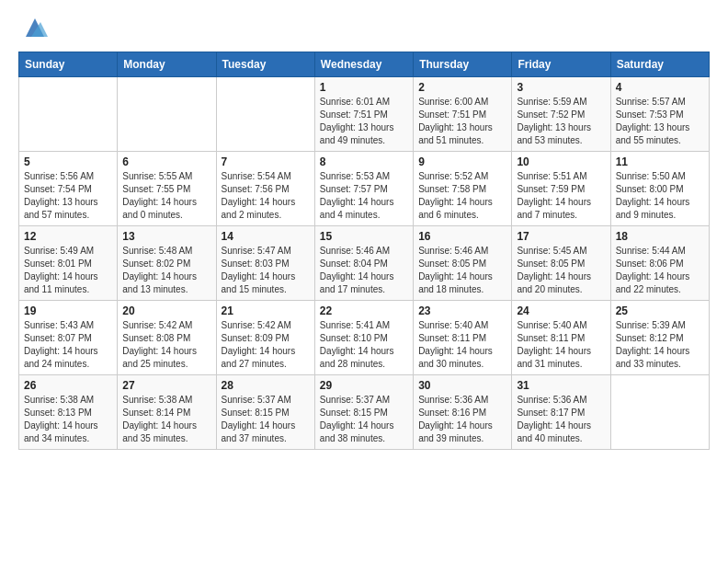 The height and width of the screenshot is (563, 728). Describe the element at coordinates (167, 339) in the screenshot. I see `calendar-cell: 20Sunrise: 5:42 AM Sunset: 8:08 PM Dayli…` at that location.